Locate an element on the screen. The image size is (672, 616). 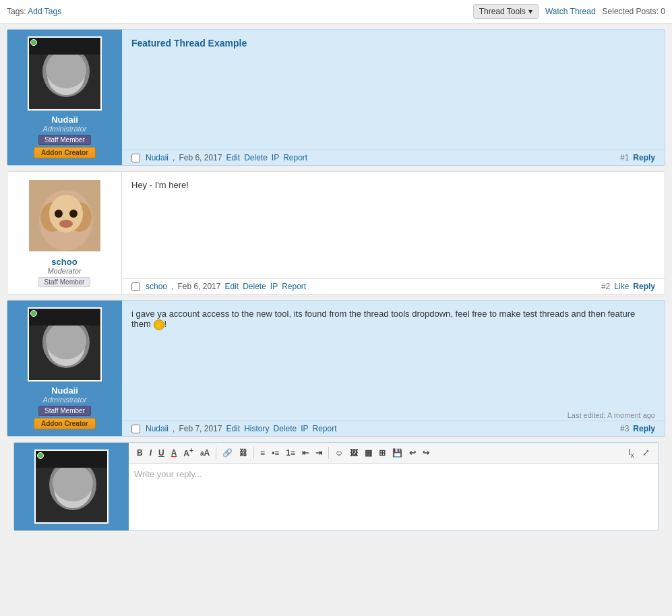
avatar-image is located at coordinates (72, 487).